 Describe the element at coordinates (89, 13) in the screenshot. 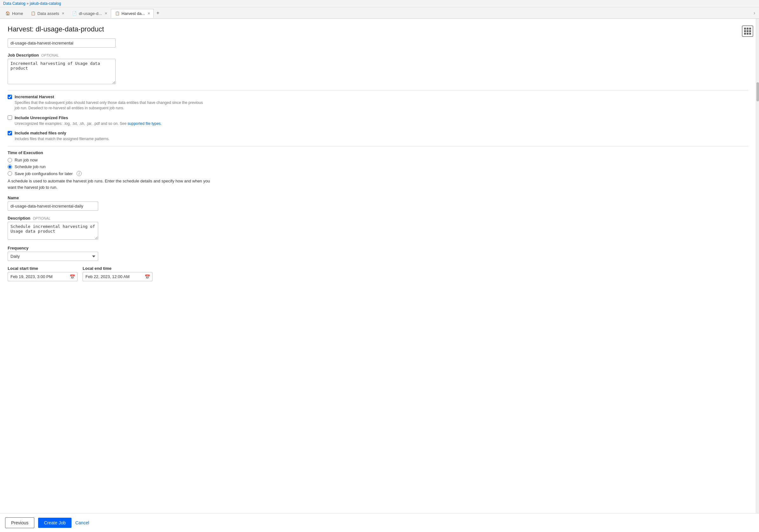

I see `tab-dl-usage: 📄 dl-usage-d... ✕` at that location.